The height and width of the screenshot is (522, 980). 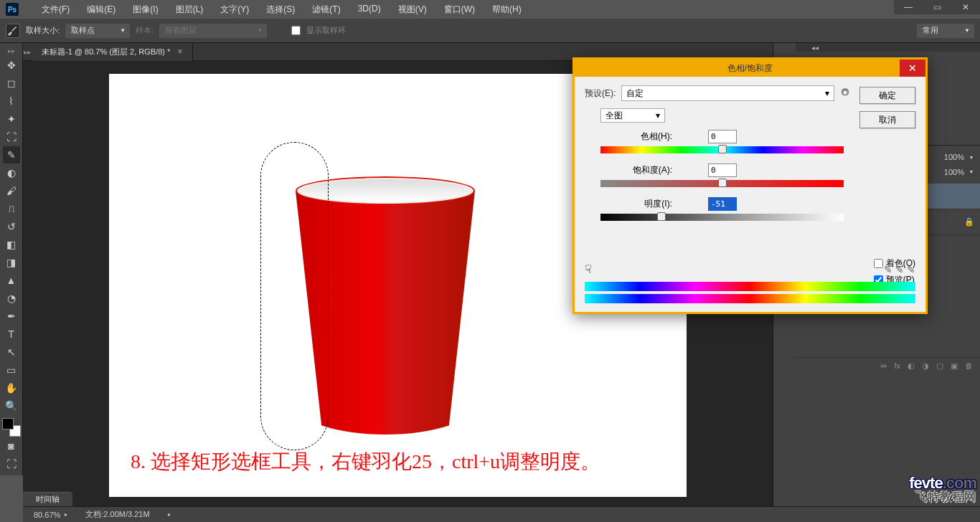 I want to click on group-icon: ▢, so click(x=940, y=366).